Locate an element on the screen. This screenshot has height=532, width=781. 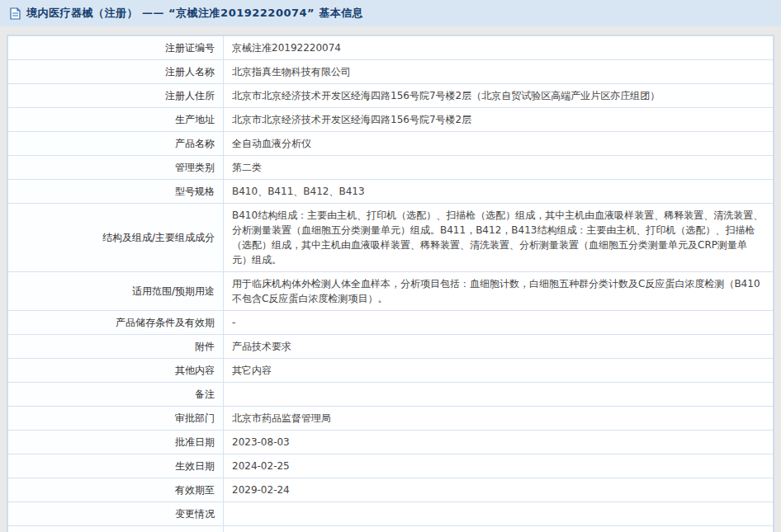
row-value: B410结构组成：主要由主机、打印机（选配）、扫描枪（选配）组成，其中主机由血液… is located at coordinates (499, 238).